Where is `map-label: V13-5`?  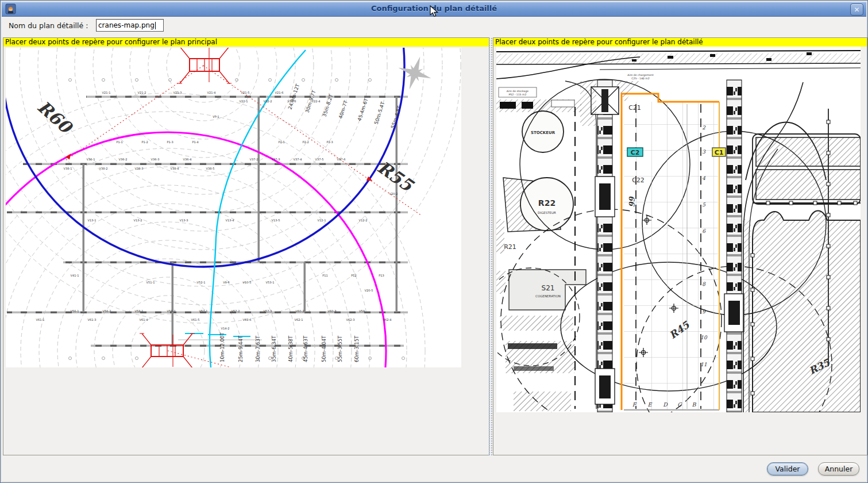 map-label: V13-5 is located at coordinates (276, 220).